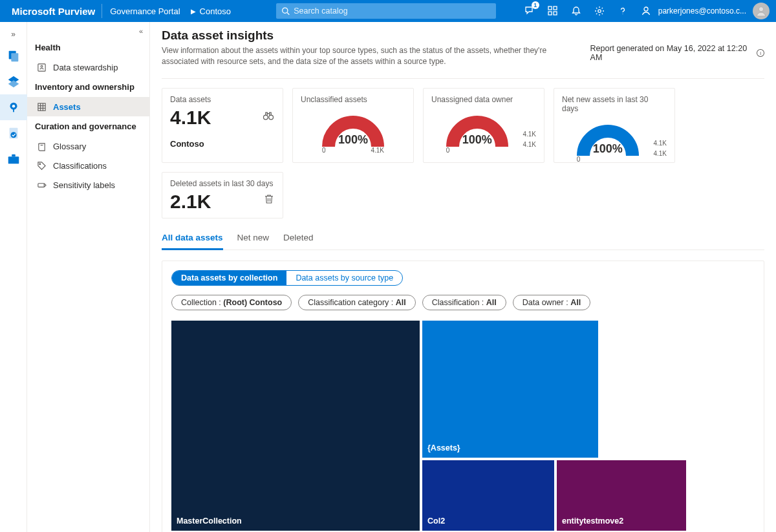  What do you see at coordinates (463, 239) in the screenshot?
I see `asset-tabs: All data assetsNet newDeleted` at bounding box center [463, 239].